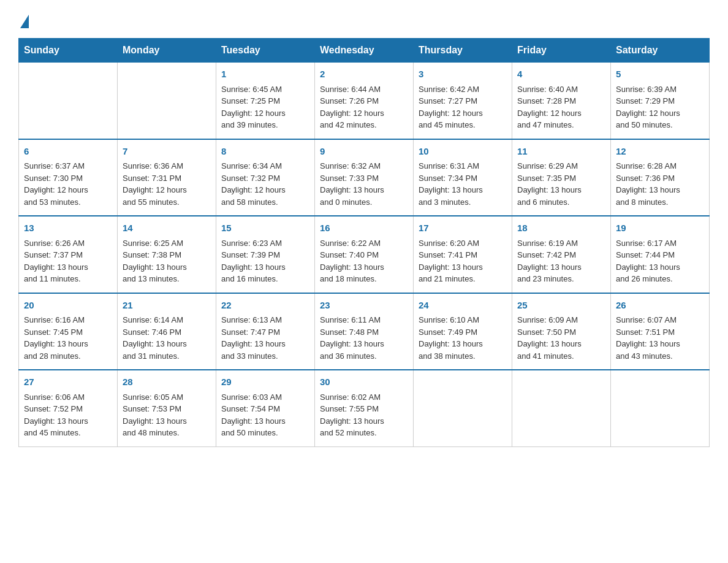  What do you see at coordinates (463, 101) in the screenshot?
I see `day-info-line: Sunset: 7:27 PM` at bounding box center [463, 101].